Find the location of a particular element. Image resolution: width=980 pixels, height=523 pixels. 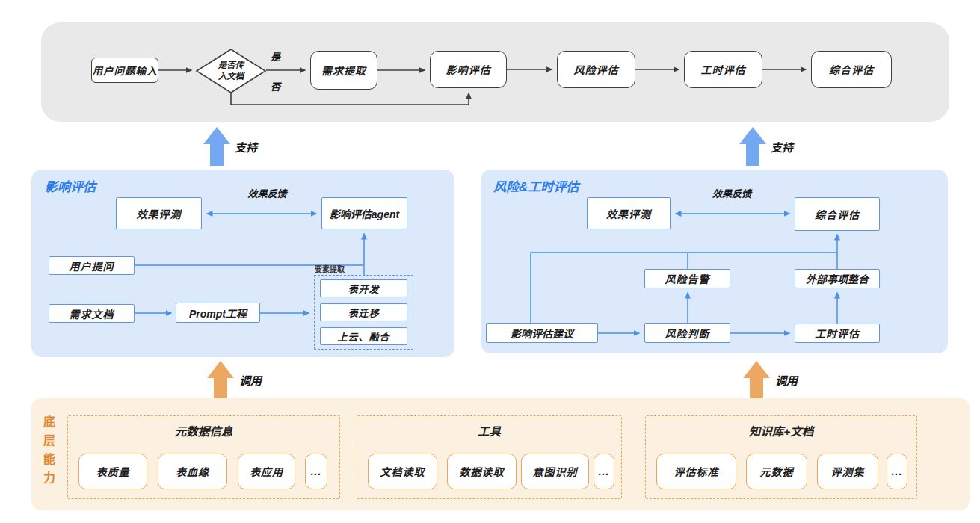

node-risk-alert-label: 风险告警 is located at coordinates (688, 279).